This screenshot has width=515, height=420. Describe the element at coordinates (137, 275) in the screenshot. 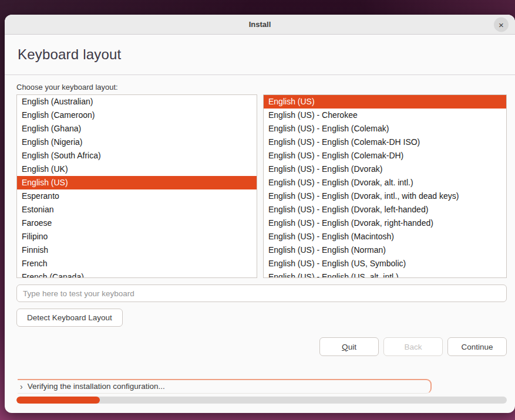

I see `list-item: French (Canada)` at that location.